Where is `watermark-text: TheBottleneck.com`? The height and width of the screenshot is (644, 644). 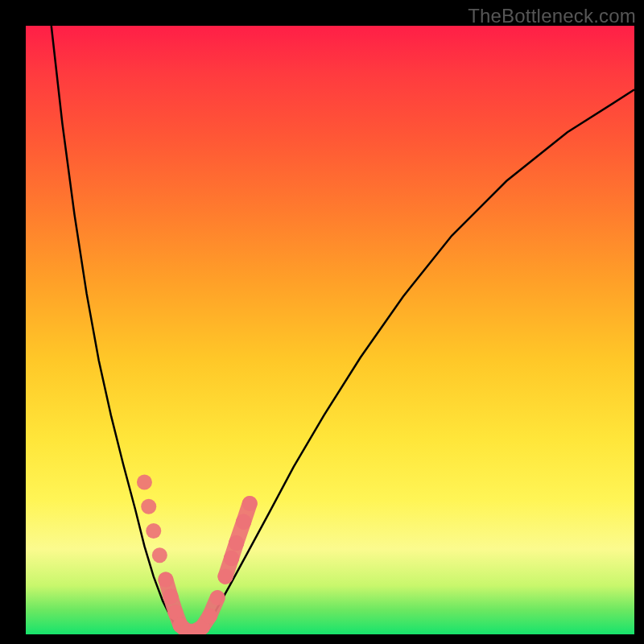 watermark-text: TheBottleneck.com is located at coordinates (552, 16).